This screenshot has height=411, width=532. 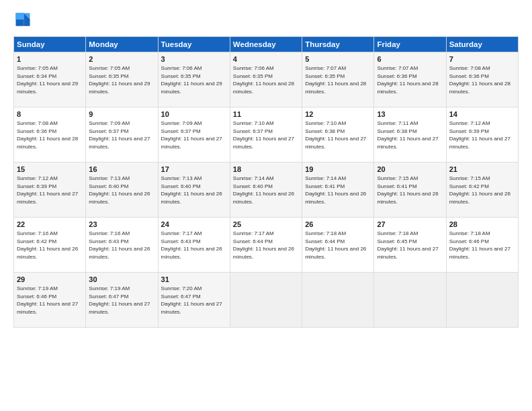 What do you see at coordinates (122, 59) in the screenshot?
I see `day-number: 2` at bounding box center [122, 59].